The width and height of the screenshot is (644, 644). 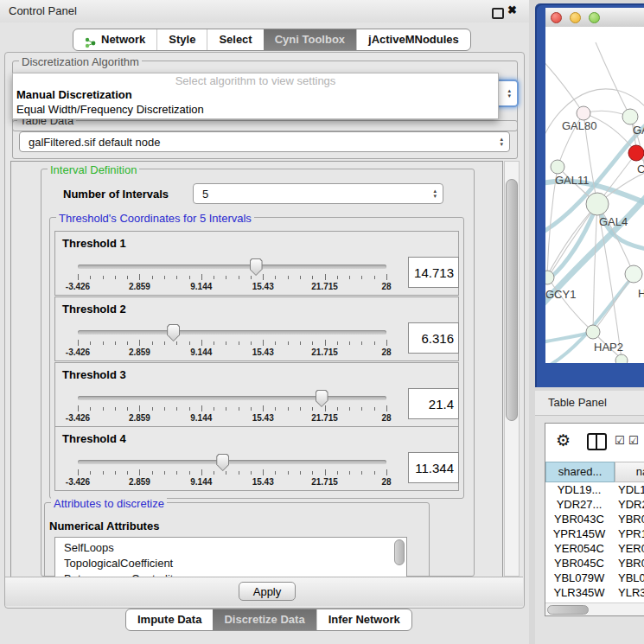 I want to click on table-data-value: galFiltered.sif default node, so click(x=94, y=142).